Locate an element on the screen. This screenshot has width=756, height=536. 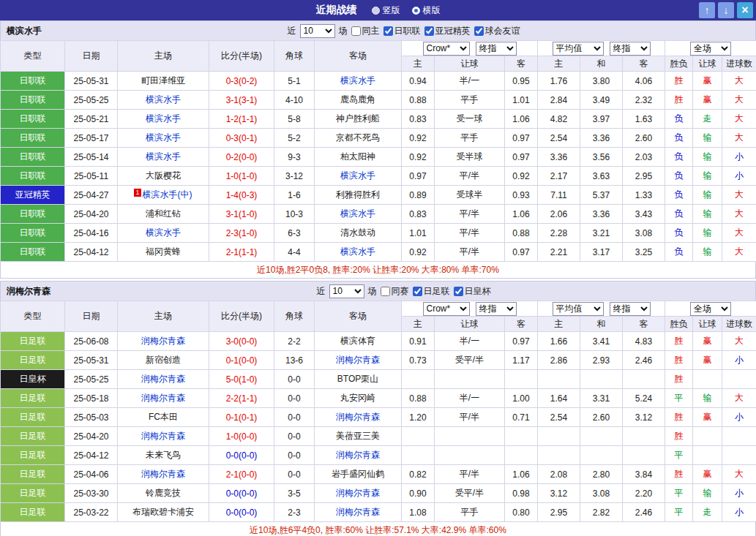
score: 3-1(3-1) is located at coordinates (242, 100).